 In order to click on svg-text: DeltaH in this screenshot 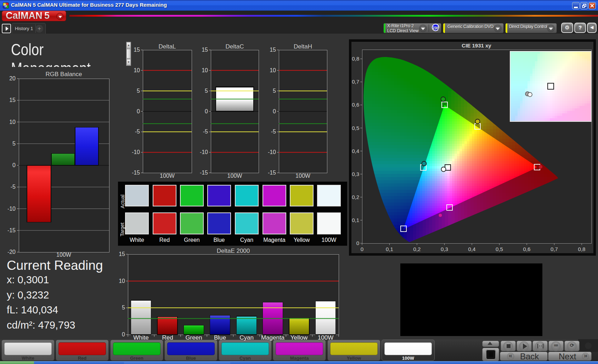, I will do `click(303, 47)`.